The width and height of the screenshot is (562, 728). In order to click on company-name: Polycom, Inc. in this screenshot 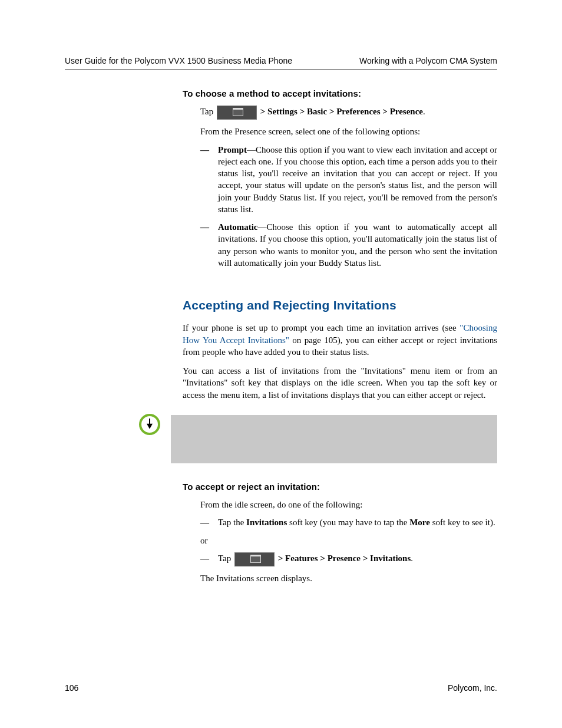, I will do `click(472, 688)`.